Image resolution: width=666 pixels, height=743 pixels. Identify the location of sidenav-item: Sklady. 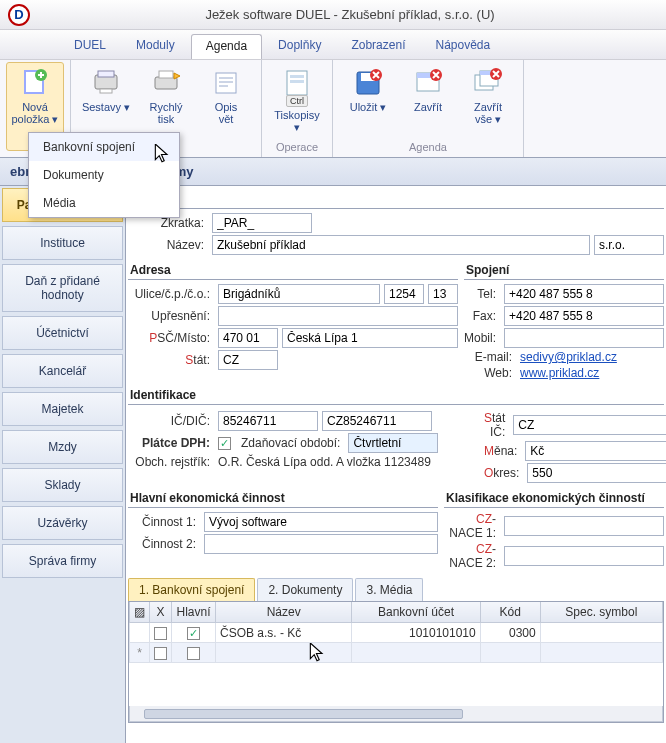
(62, 485).